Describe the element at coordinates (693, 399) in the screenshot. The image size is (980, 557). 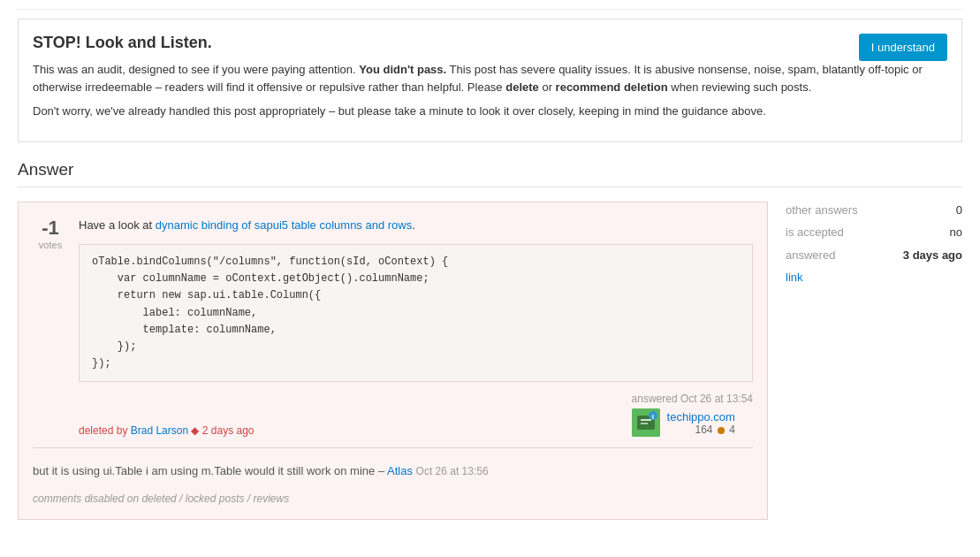
I see `answered-label: answered Oct 26 at 13:54` at that location.